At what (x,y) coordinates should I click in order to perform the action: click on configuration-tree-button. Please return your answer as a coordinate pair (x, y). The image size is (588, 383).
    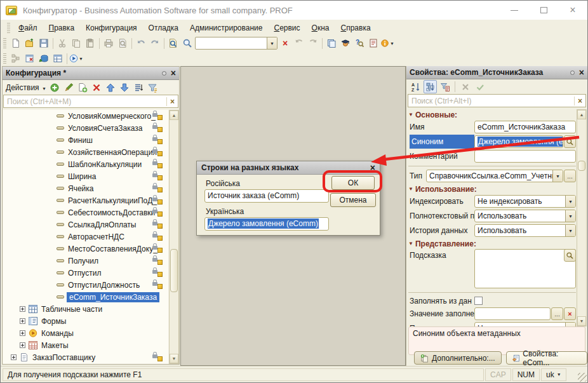
    Looking at the image, I should click on (16, 58).